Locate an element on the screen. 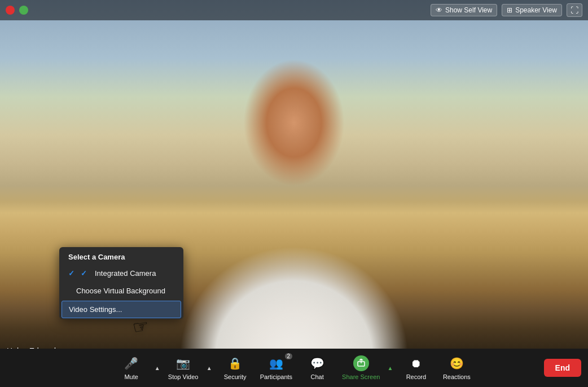 The width and height of the screenshot is (588, 387). stop-video-button: 📷 Stop Video is located at coordinates (183, 368).